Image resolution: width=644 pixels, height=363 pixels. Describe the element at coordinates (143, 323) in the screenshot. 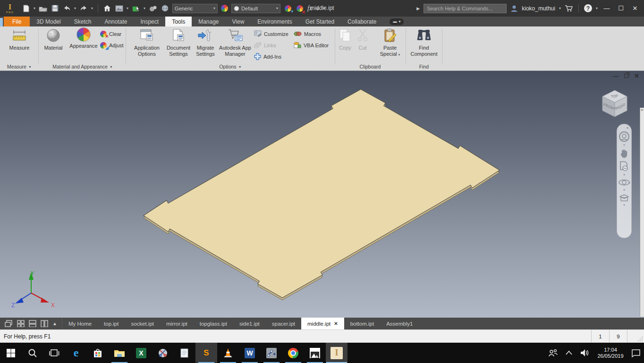

I see `doctab-socket: socket.ipt` at that location.